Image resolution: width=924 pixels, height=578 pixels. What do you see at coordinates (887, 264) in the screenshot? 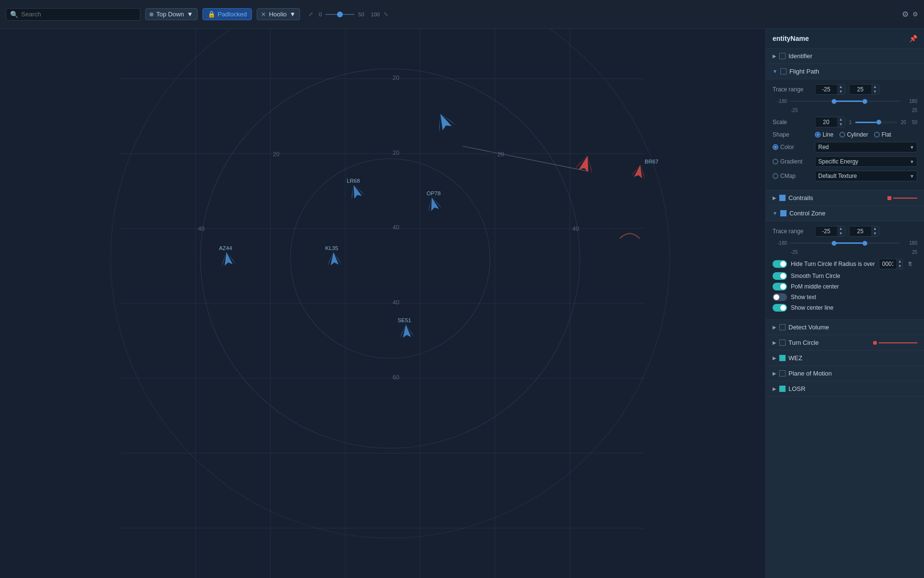
I see `hide-turn-value` at bounding box center [887, 264].